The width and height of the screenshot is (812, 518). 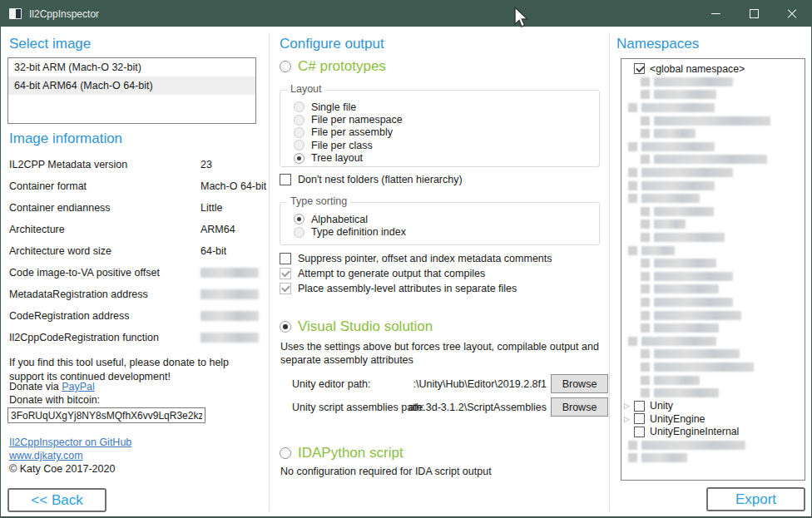 What do you see at coordinates (713, 419) in the screenshot?
I see `namespace-item: ▷UnityEngine` at bounding box center [713, 419].